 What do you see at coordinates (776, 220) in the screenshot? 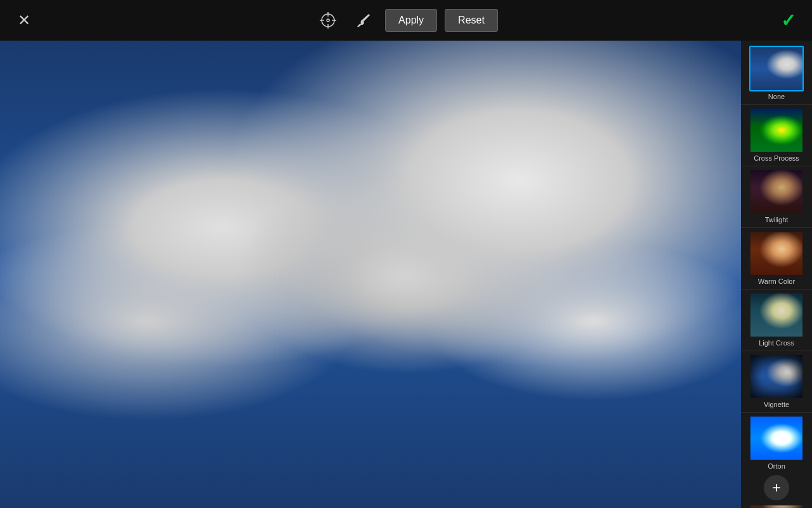
I see `filter-label-twilight: Twilight` at bounding box center [776, 220].